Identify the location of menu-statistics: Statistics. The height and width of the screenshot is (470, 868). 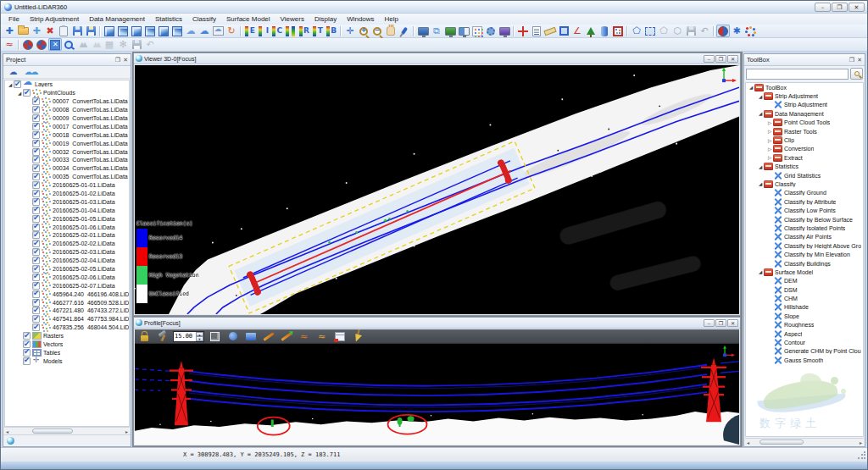
(169, 19).